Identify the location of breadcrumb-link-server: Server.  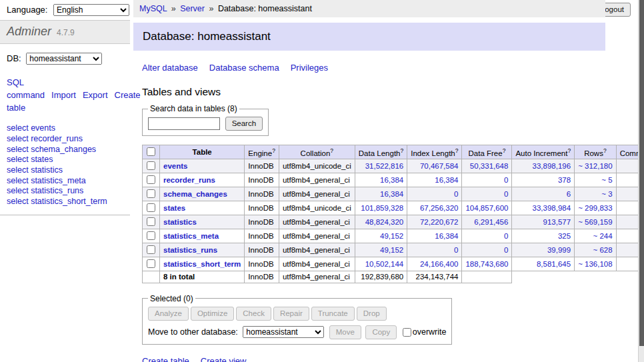
(192, 9).